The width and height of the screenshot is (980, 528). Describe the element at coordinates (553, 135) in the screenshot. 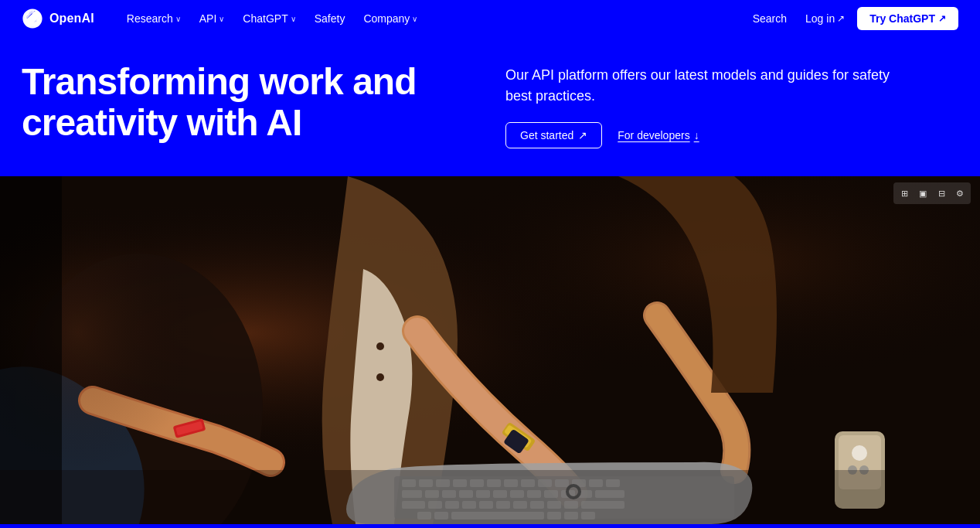

I see `get-started-button: Get started ↗` at that location.